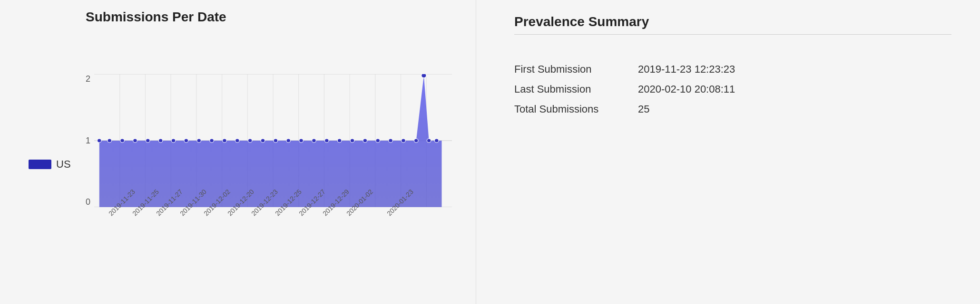 Image resolution: width=980 pixels, height=304 pixels. I want to click on section-divider, so click(476, 152).